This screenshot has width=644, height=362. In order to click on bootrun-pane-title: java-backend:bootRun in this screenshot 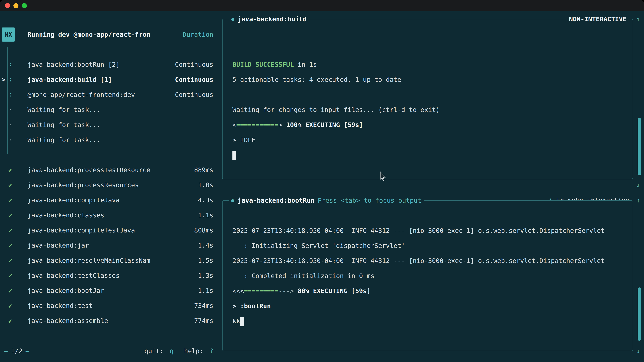, I will do `click(276, 200)`.